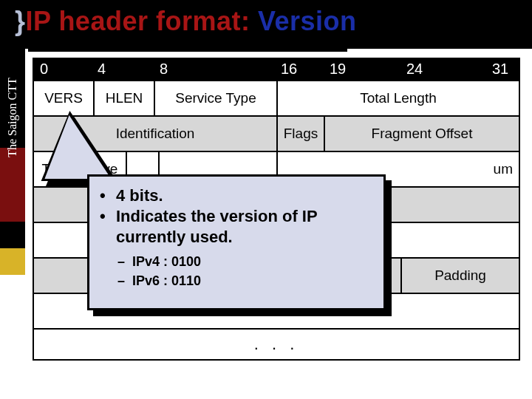  Describe the element at coordinates (216, 98) in the screenshot. I see `cell-servicetype: Service Type` at that location.